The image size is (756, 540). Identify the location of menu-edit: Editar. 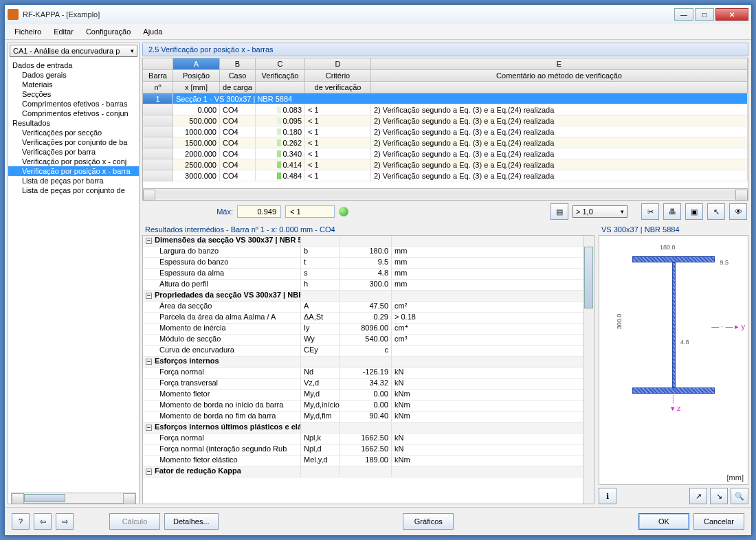
(63, 32).